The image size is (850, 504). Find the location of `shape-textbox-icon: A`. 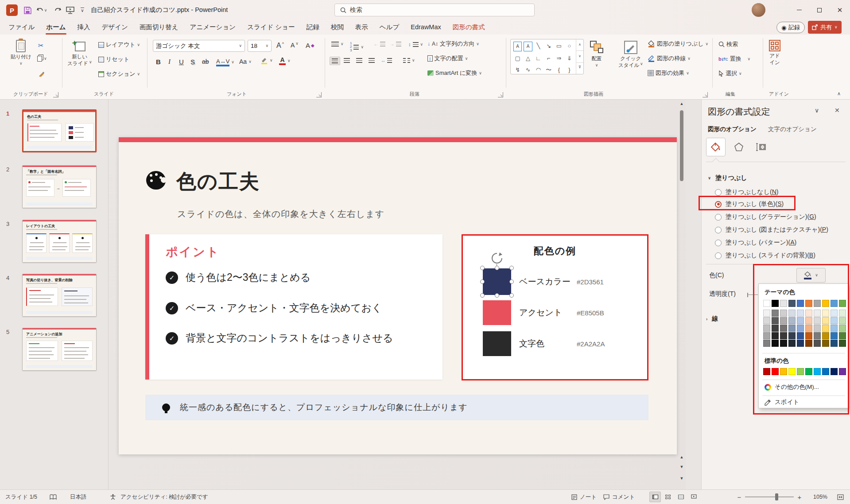

shape-textbox-icon: A is located at coordinates (517, 47).